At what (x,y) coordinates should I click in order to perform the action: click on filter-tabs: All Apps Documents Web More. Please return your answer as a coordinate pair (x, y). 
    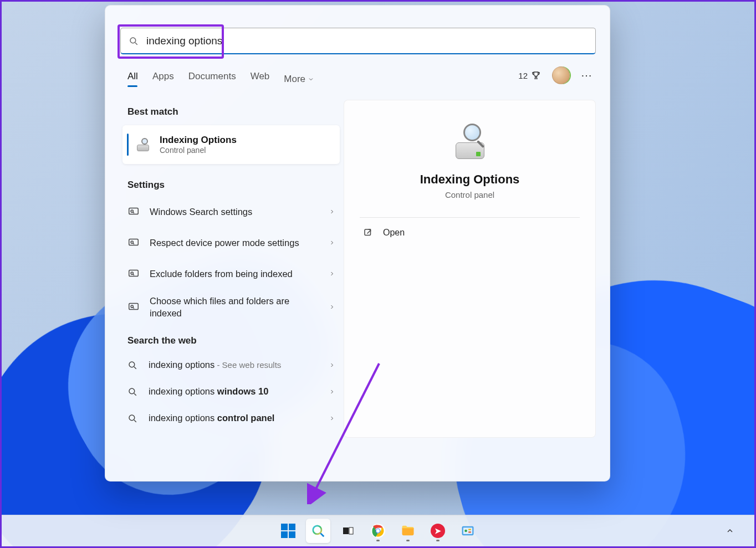
    Looking at the image, I should click on (221, 82).